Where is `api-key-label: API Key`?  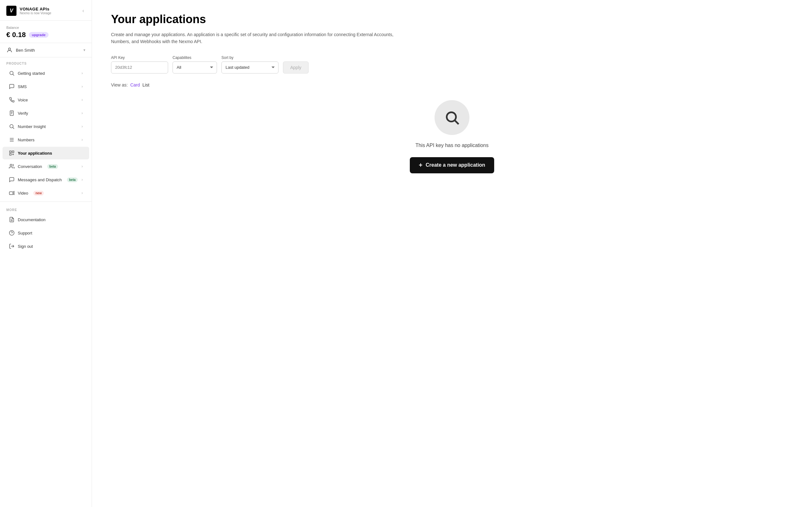 api-key-label: API Key is located at coordinates (140, 58).